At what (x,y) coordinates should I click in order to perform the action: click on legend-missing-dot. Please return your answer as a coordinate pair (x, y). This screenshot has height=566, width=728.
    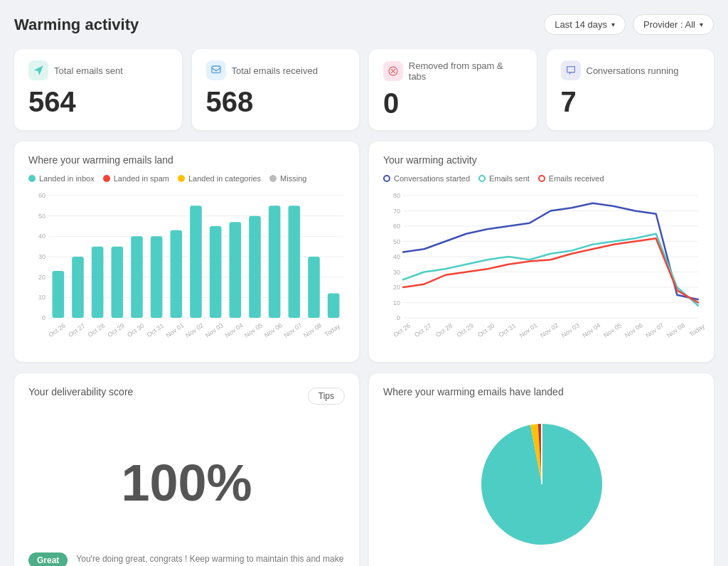
    Looking at the image, I should click on (273, 178).